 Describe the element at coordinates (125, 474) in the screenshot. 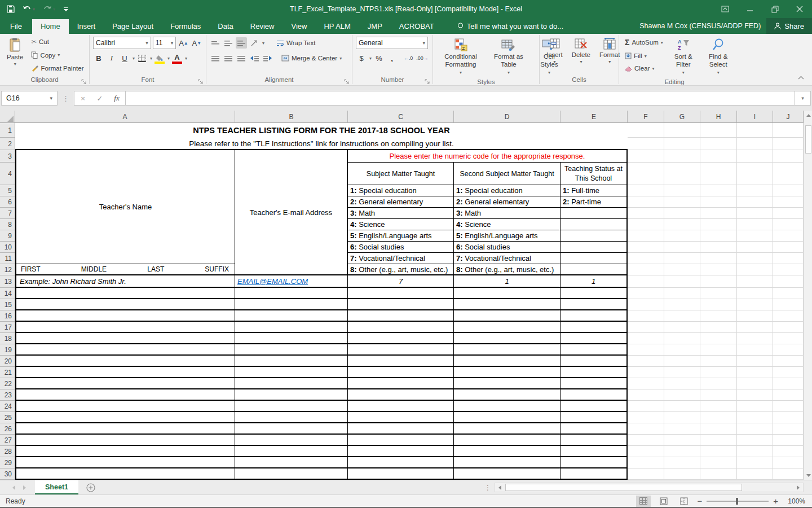

I see `cell-A30` at that location.